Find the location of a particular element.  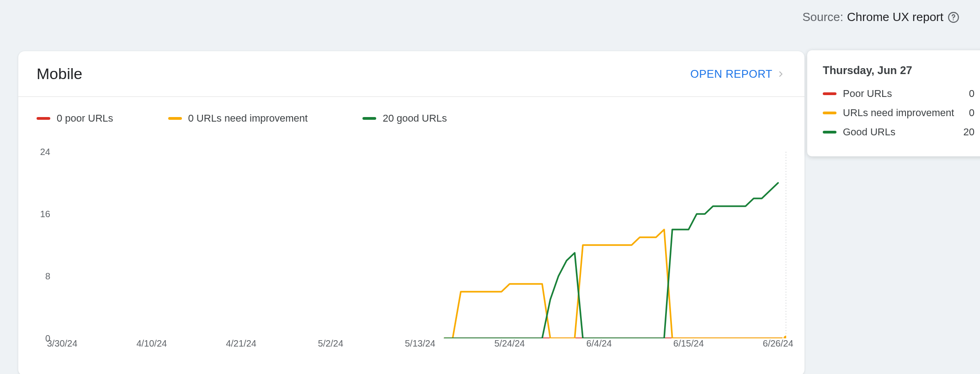

x-tick-label: 6/4/24 is located at coordinates (599, 344).